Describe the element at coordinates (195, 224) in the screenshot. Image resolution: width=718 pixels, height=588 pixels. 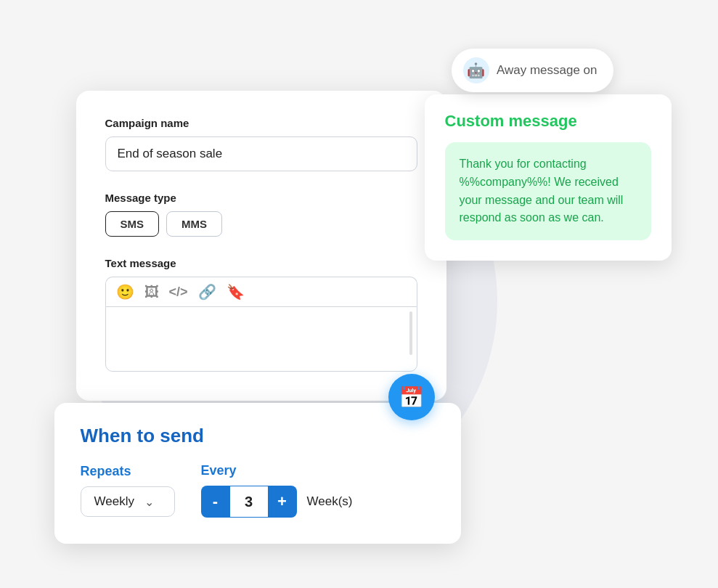
I see `mms-button: MMS` at that location.